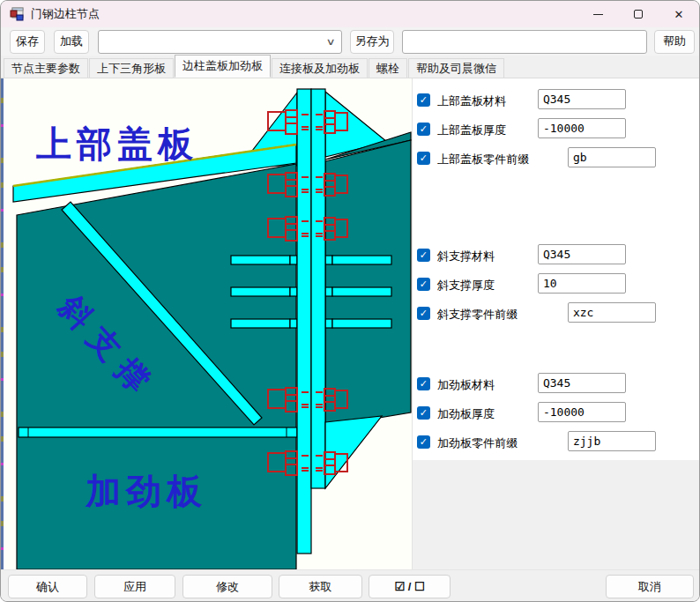  Describe the element at coordinates (46, 68) in the screenshot. I see `tab-0: 节点主要参数` at that location.